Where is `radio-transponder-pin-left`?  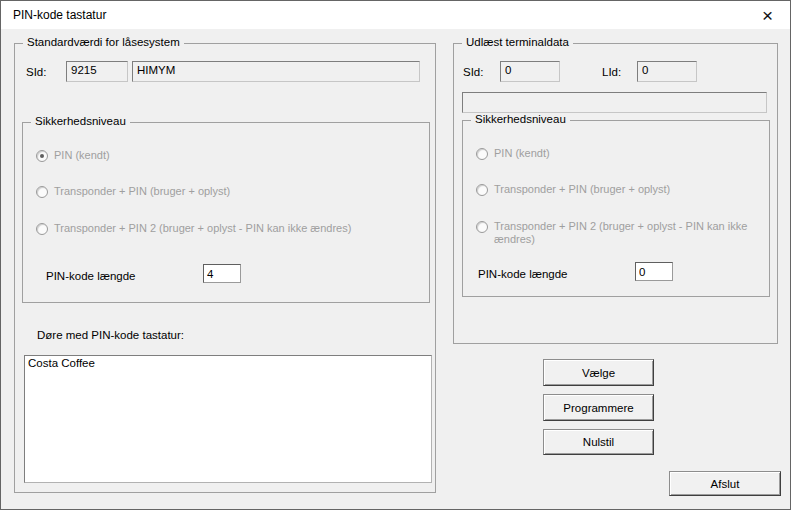
radio-transponder-pin-left is located at coordinates (42, 192).